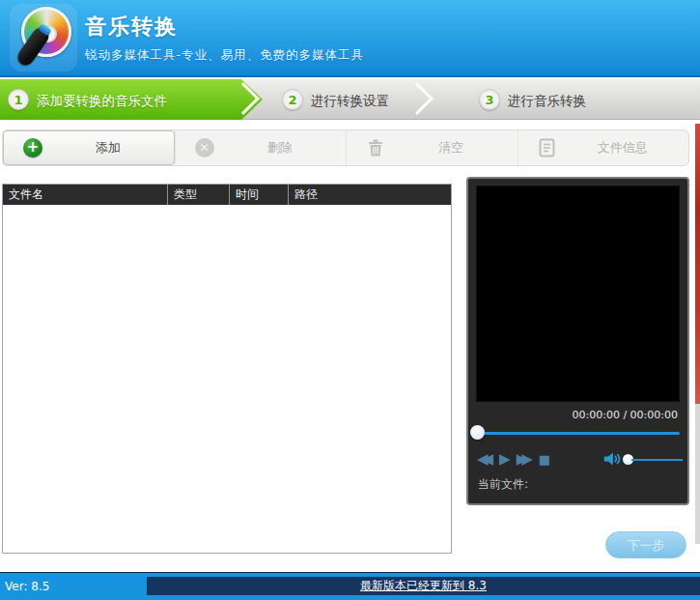  I want to click on column-header-path: 路径, so click(369, 195).